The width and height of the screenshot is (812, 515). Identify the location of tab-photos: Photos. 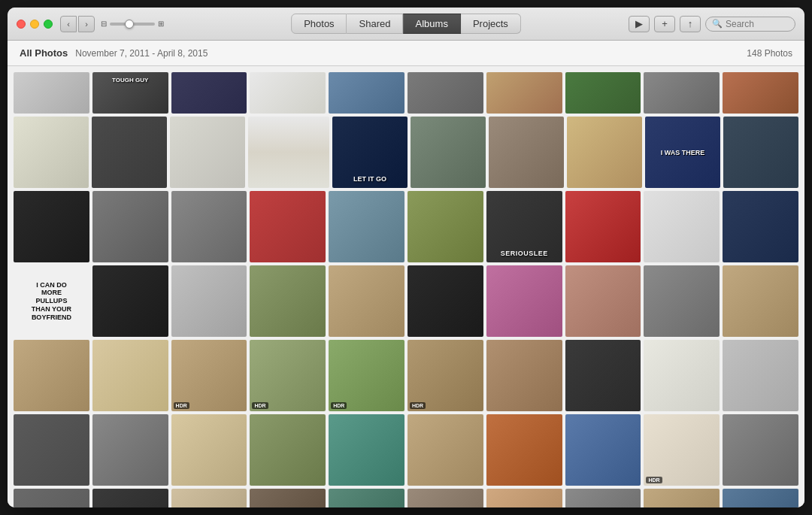
(319, 24).